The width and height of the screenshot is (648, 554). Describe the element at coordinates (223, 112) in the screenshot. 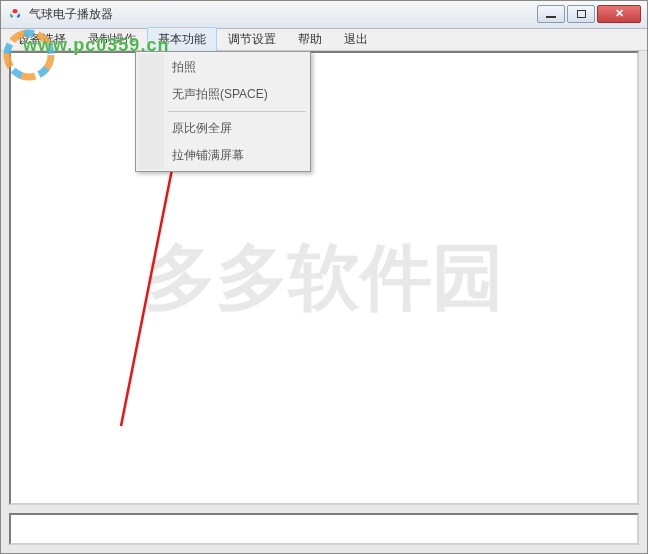

I see `dropdown-basic-functions: 拍照 无声拍照(SPACE) 原比例全屏 拉伸铺满屏幕` at that location.